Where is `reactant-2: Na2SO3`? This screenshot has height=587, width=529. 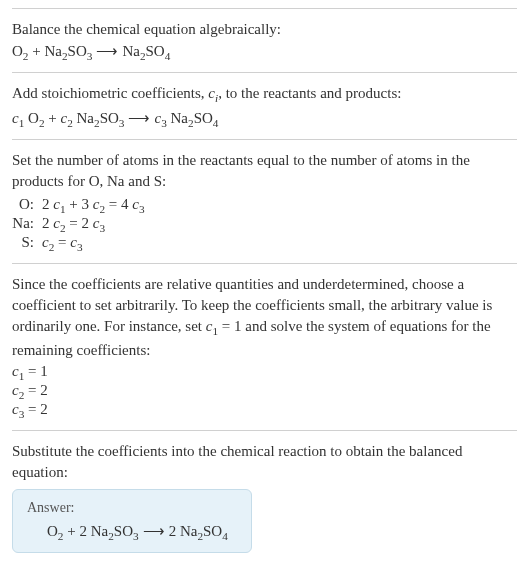
reactant-2: Na2SO3 is located at coordinates (68, 51).